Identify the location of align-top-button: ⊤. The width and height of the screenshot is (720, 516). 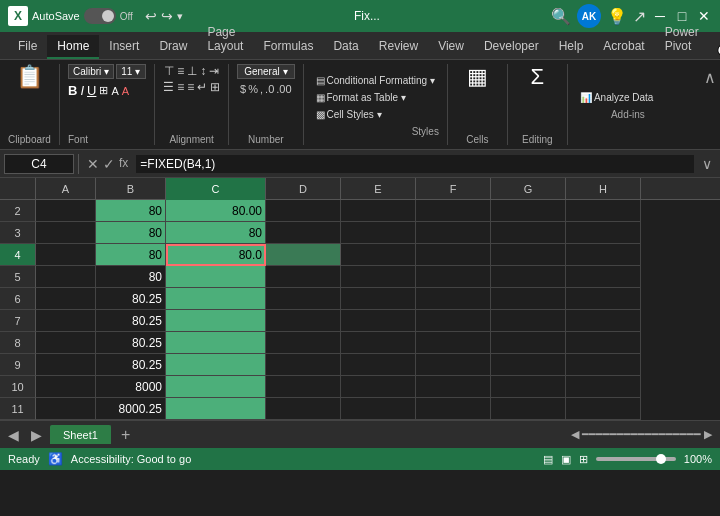
(169, 71).